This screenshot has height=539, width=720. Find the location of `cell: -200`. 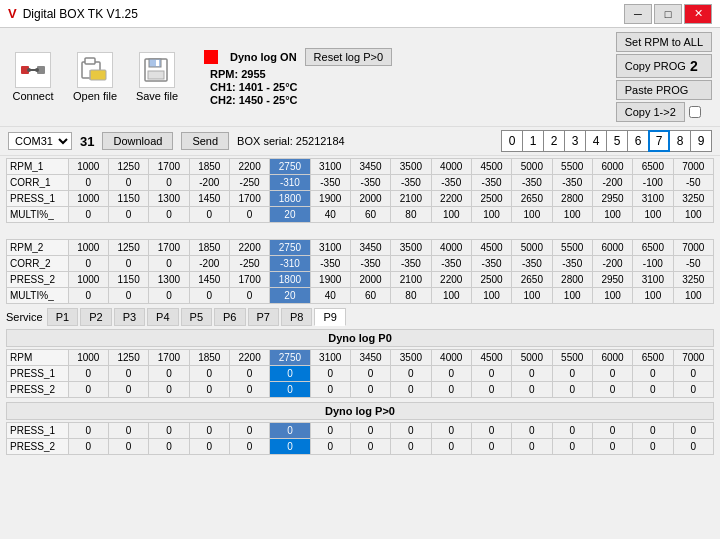

cell: -200 is located at coordinates (612, 183).